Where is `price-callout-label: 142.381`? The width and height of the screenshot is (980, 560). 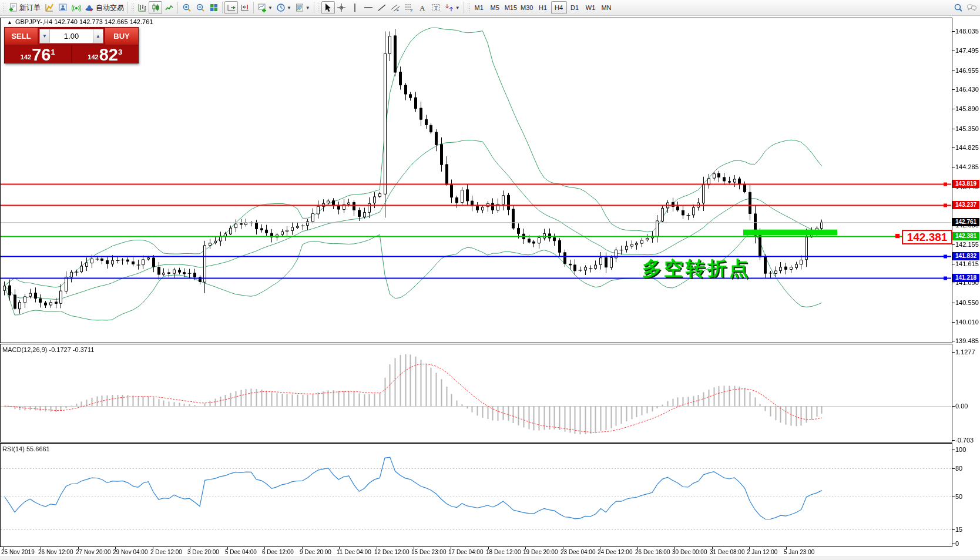
price-callout-label: 142.381 is located at coordinates (927, 237).